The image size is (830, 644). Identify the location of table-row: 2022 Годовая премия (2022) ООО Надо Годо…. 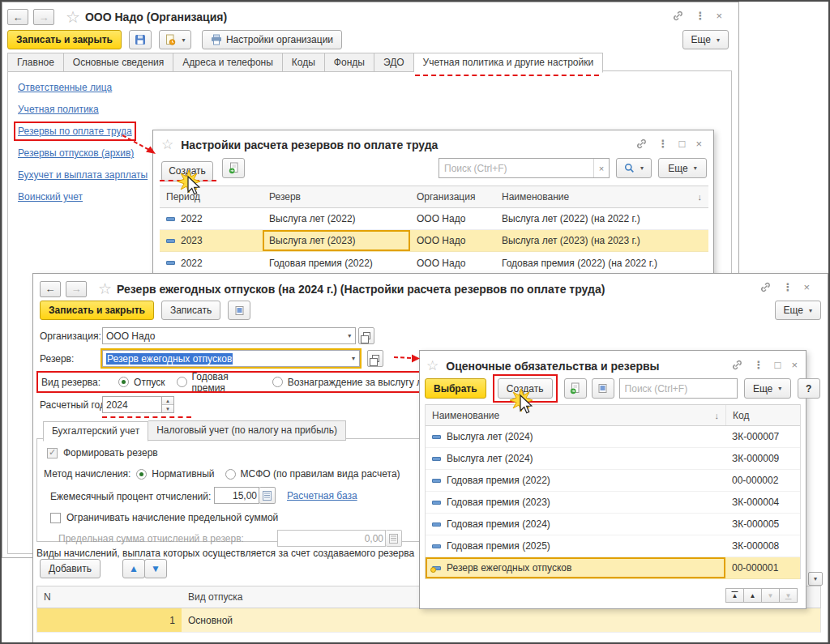
(434, 262).